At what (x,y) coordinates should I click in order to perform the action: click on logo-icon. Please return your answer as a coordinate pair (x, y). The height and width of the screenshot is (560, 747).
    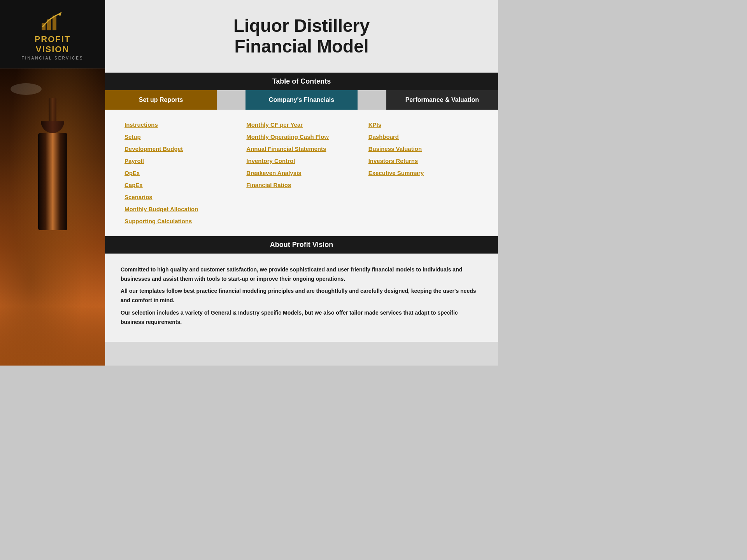
    Looking at the image, I should click on (53, 21).